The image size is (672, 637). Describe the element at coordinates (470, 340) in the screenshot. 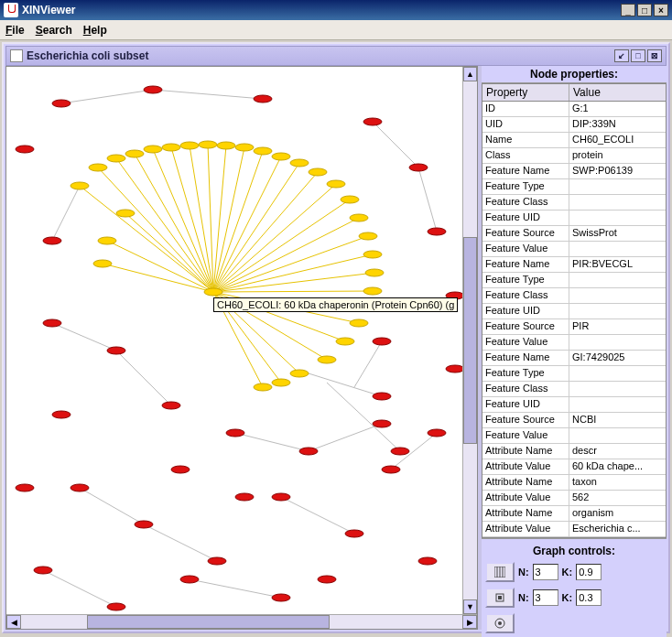

I see `graph-vscrollbar: ▲ ▼` at that location.